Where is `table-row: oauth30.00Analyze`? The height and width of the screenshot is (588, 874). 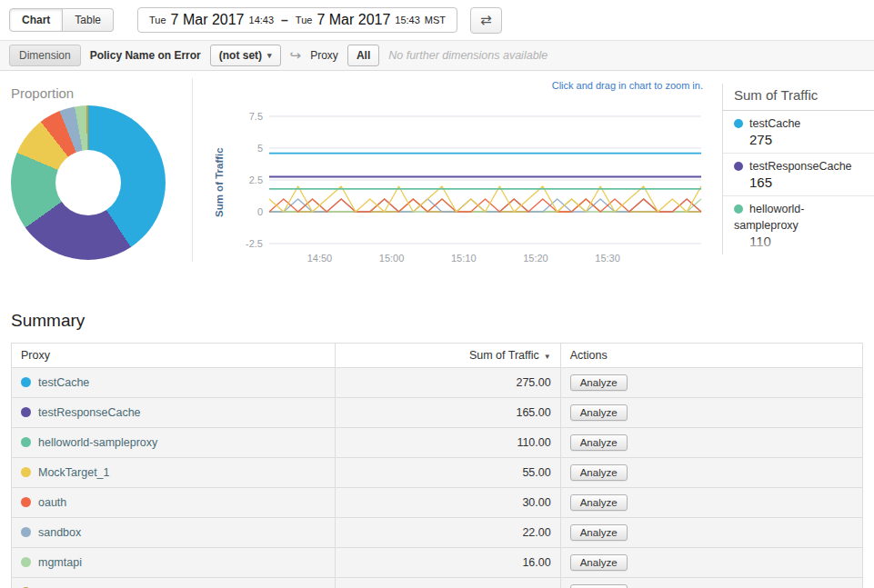 table-row: oauth30.00Analyze is located at coordinates (437, 503).